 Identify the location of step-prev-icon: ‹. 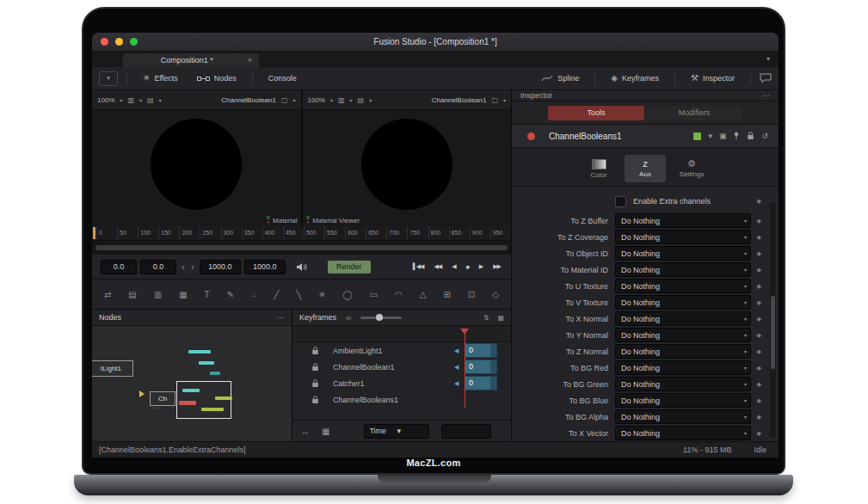
(182, 267).